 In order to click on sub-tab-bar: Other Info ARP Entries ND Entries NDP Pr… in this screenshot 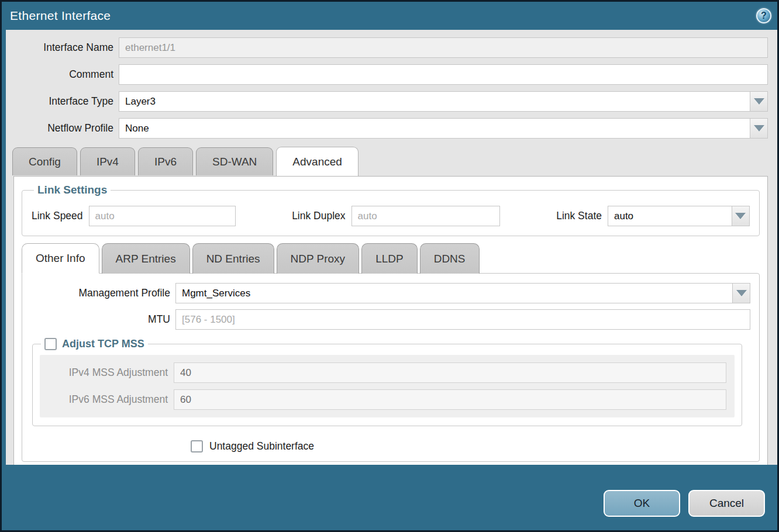, I will do `click(391, 258)`.